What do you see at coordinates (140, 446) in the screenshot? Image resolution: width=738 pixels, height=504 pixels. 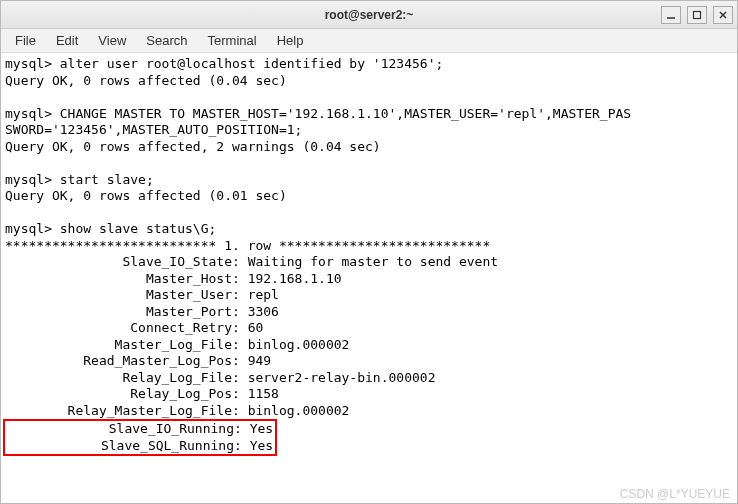 I see `terminal-line: Slave_SQL_Running: Yes` at bounding box center [140, 446].